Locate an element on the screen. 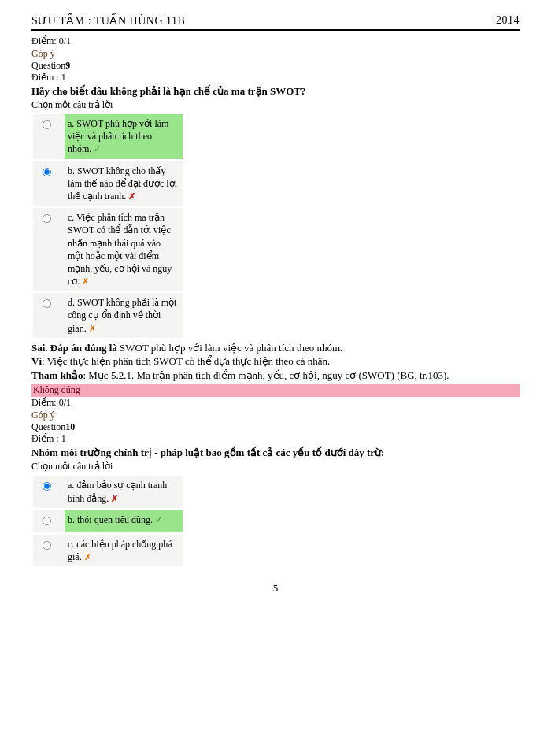  q10-diem: Điểm : 1 is located at coordinates (276, 439).